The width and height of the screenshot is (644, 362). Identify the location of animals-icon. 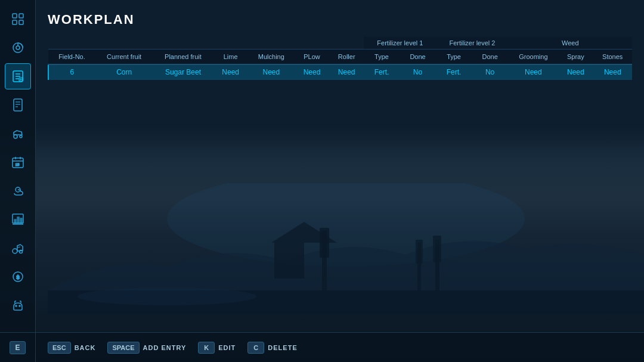
(18, 305).